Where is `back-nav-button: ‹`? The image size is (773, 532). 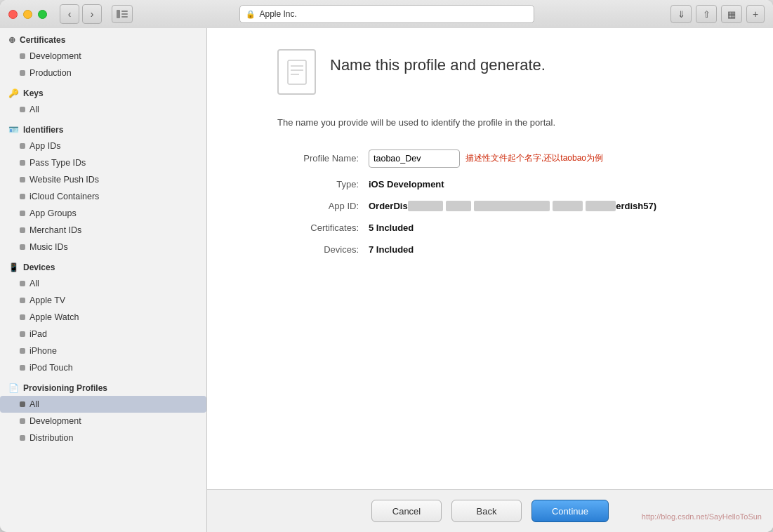
back-nav-button: ‹ is located at coordinates (70, 14).